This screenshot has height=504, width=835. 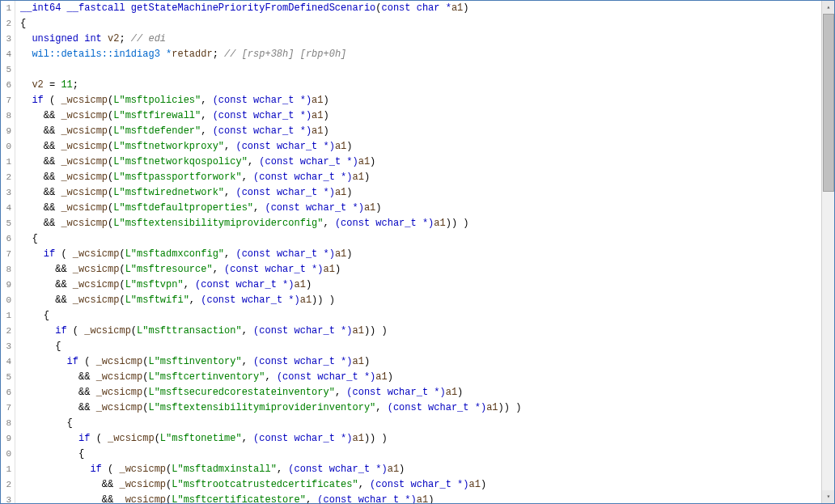 I want to click on code-line: if ( _wcsicmp(L"msftpolicies", (const wc…, so click(x=427, y=100).